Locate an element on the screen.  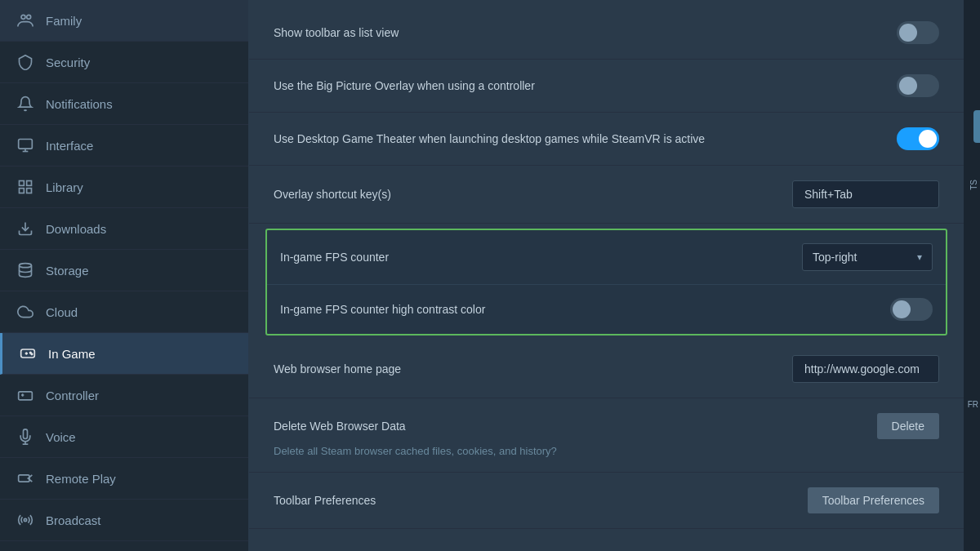
fps-highlight-box: In-game FPS counter Top-right ▾ In-game … is located at coordinates (606, 282).